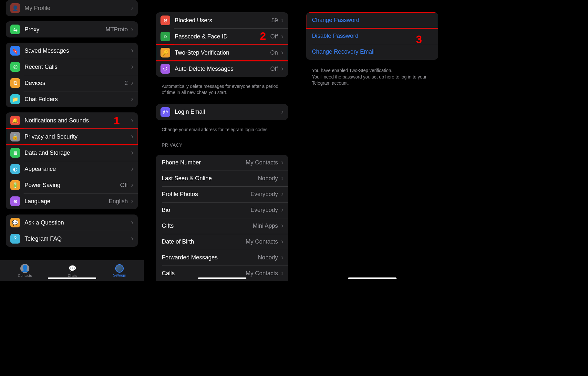 This screenshot has height=376, width=588. I want to click on battery-icon: 🔋, so click(15, 185).